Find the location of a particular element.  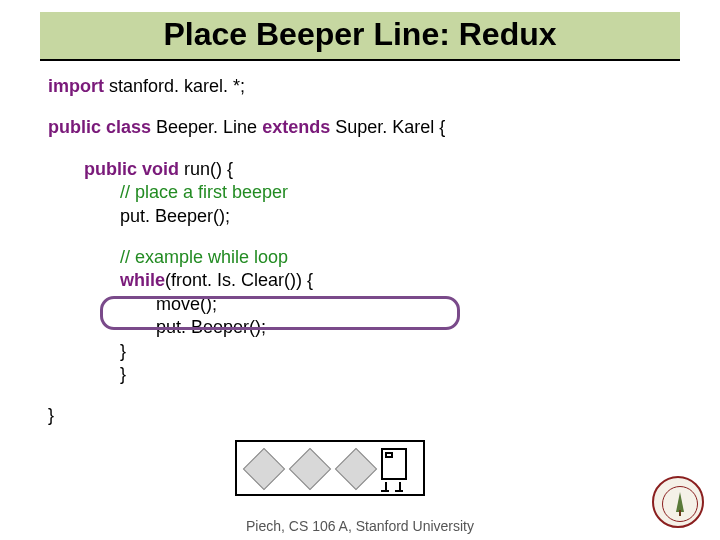

slide-title: Place Beeper Line: Redux is located at coordinates (360, 34).